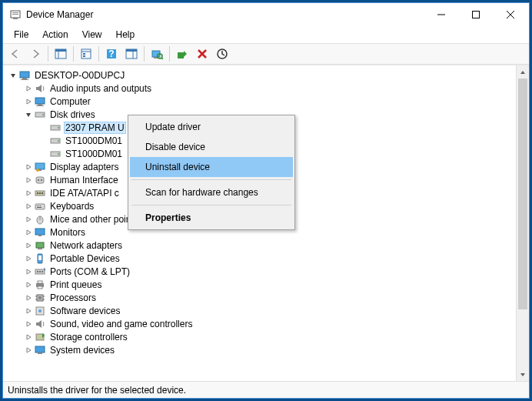  Describe the element at coordinates (202, 54) in the screenshot. I see `uninstall-button` at that location.